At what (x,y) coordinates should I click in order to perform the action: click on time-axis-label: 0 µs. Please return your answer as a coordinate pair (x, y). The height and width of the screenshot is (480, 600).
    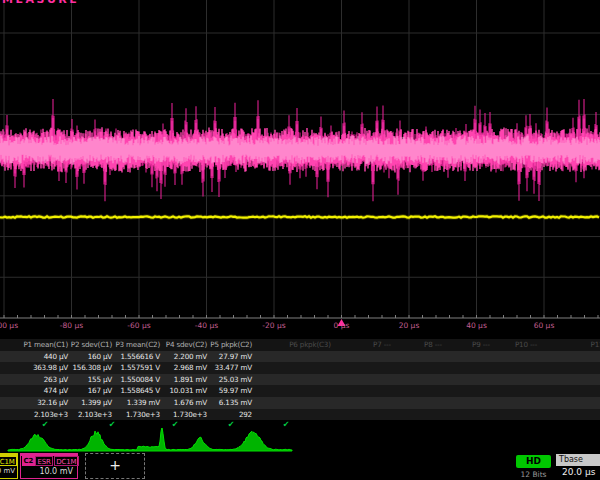
    Looking at the image, I should click on (342, 326).